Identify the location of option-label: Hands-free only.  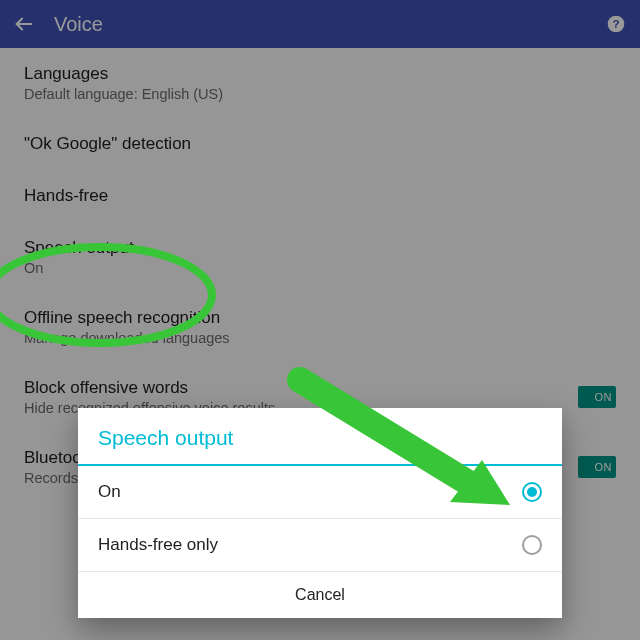
(310, 545).